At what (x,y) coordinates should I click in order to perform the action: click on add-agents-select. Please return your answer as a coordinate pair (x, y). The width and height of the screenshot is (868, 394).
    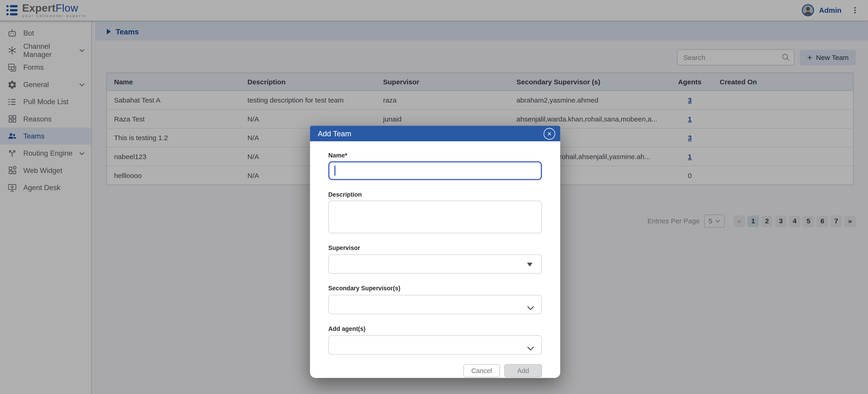
    Looking at the image, I should click on (435, 345).